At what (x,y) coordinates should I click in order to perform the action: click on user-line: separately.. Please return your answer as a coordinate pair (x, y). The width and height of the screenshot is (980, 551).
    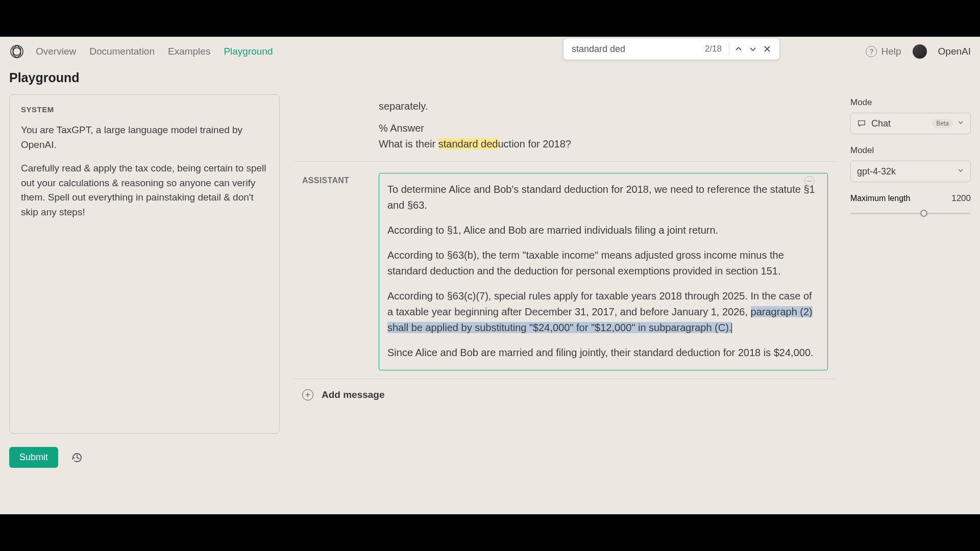
    Looking at the image, I should click on (588, 106).